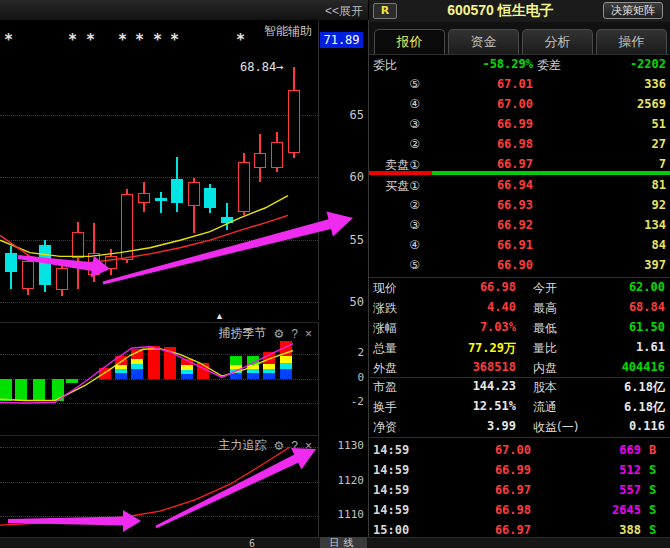 This screenshot has width=670, height=548. Describe the element at coordinates (410, 42) in the screenshot. I see `tab-quote: 报价` at that location.